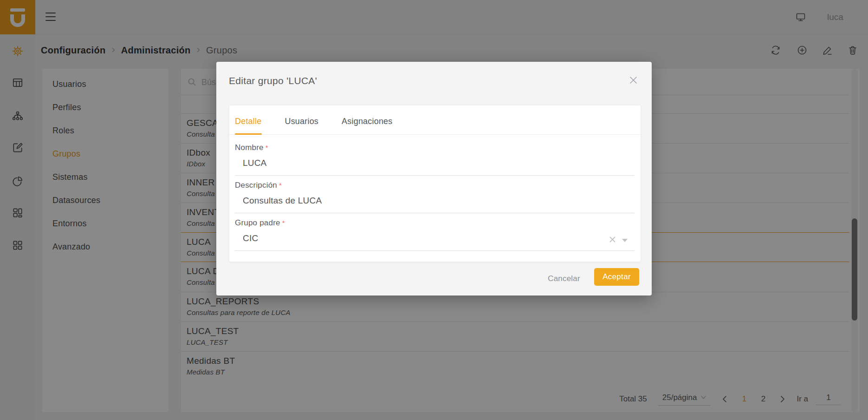 This screenshot has height=420, width=868. Describe the element at coordinates (260, 223) in the screenshot. I see `grupo-padre-label: Grupo padre*` at that location.